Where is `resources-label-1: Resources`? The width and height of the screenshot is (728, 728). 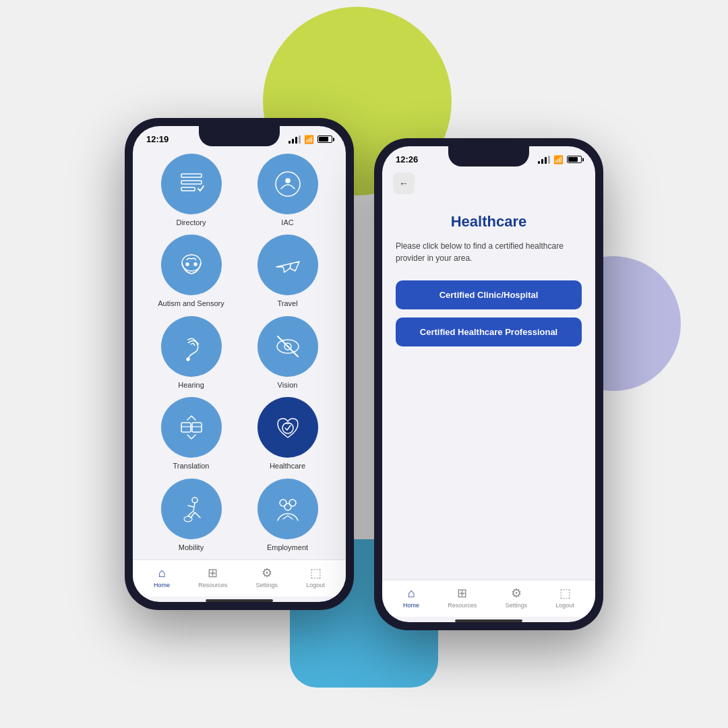
resources-label-1: Resources is located at coordinates (213, 585).